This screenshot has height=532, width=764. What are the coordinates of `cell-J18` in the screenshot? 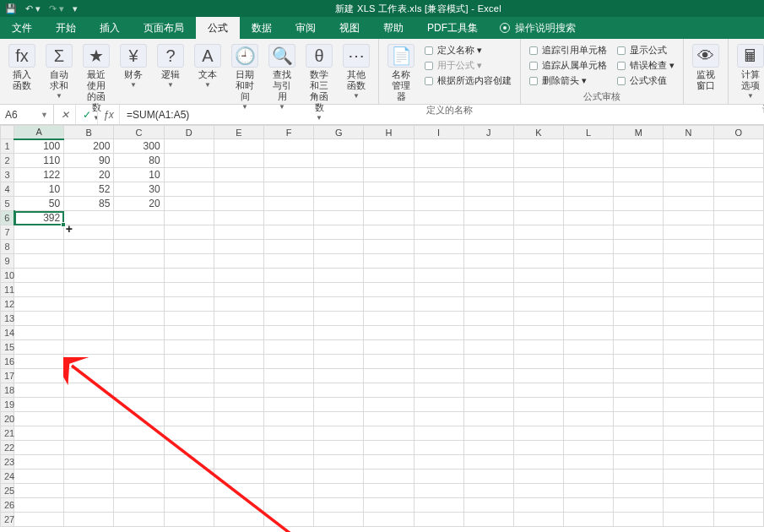 It's located at (488, 390).